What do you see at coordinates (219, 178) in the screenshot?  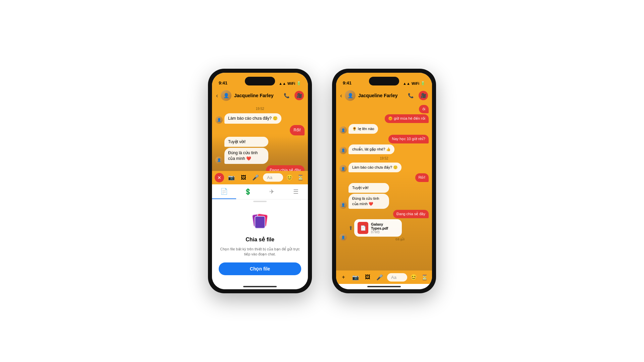 I see `close-button-1: ✕` at bounding box center [219, 178].